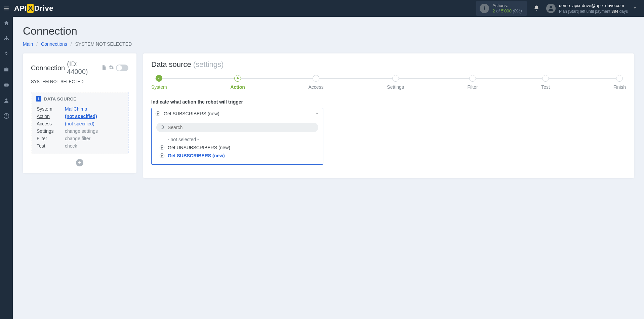 This screenshot has width=644, height=319. Describe the element at coordinates (122, 68) in the screenshot. I see `enable-toggle` at that location.